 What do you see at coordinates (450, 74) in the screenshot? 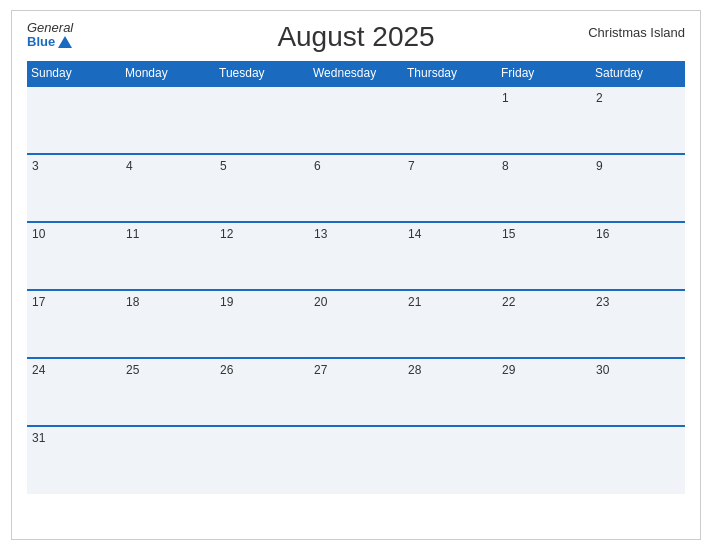
I see `header-thursday: Thursday` at bounding box center [450, 74].